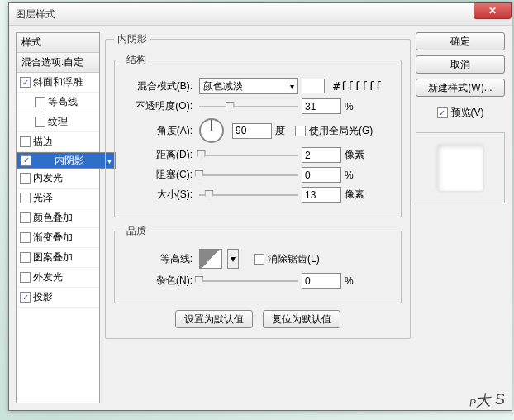  What do you see at coordinates (58, 258) in the screenshot?
I see `sidebar-item-9: 图案叠加` at bounding box center [58, 258].